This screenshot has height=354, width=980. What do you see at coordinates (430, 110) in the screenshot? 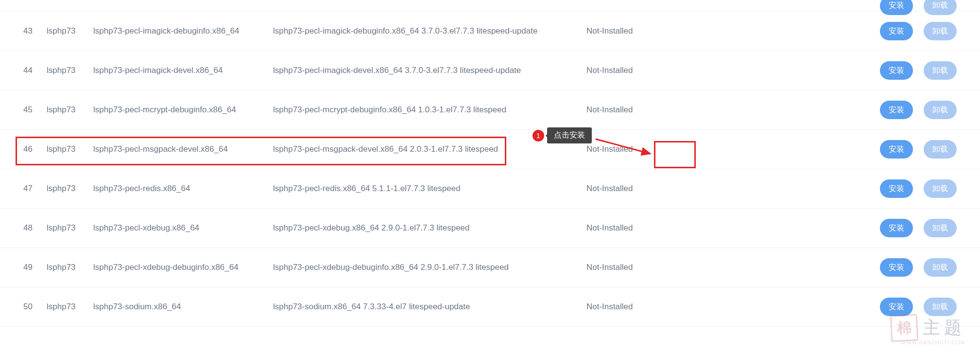
I see `row-description: lsphp73-pecl-mcrypt-debuginfo.x86_64 1.0…` at bounding box center [430, 110].